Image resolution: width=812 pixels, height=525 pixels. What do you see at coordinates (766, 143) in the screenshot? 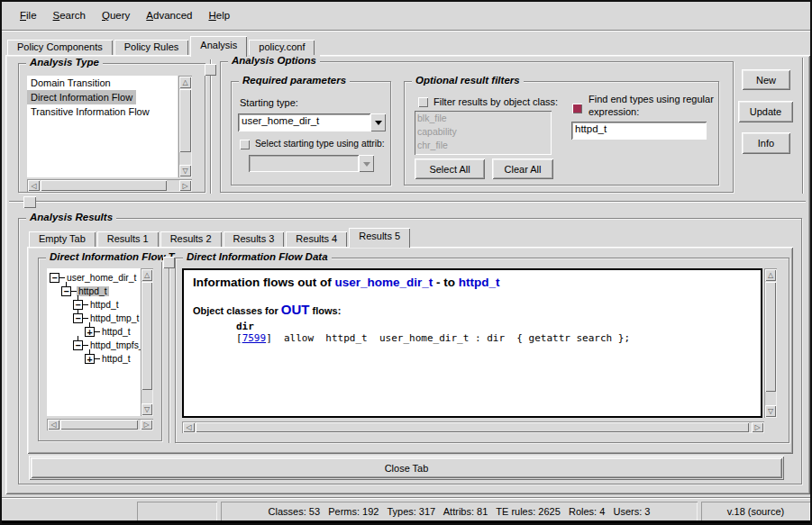
I see `info-button: Info` at bounding box center [766, 143].